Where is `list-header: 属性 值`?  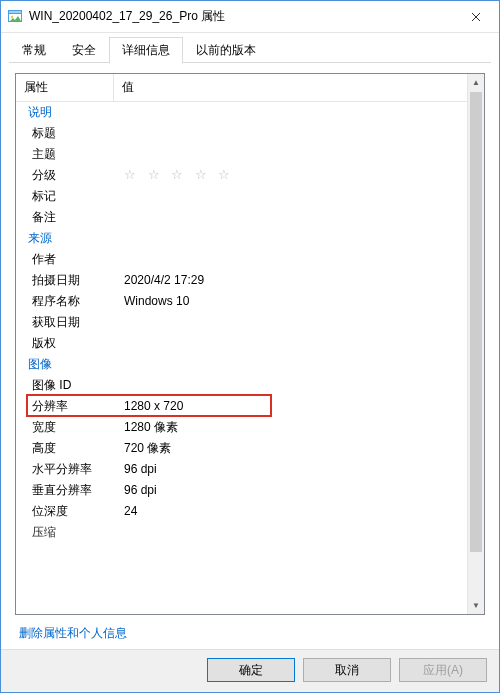
list-header: 属性 值 is located at coordinates (250, 88).